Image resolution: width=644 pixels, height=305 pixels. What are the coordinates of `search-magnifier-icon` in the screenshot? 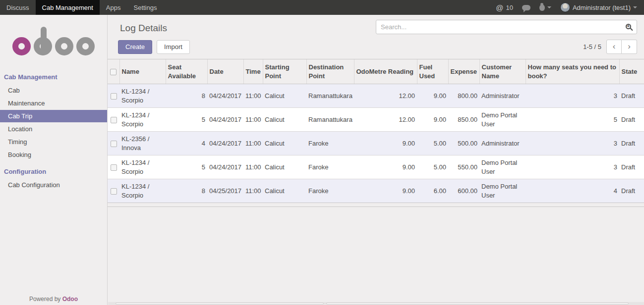 It's located at (629, 27).